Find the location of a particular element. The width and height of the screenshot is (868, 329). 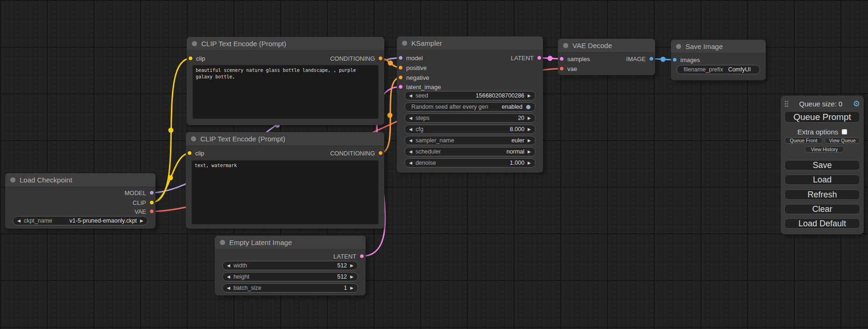

input-slot-negative: negative is located at coordinates (414, 77).